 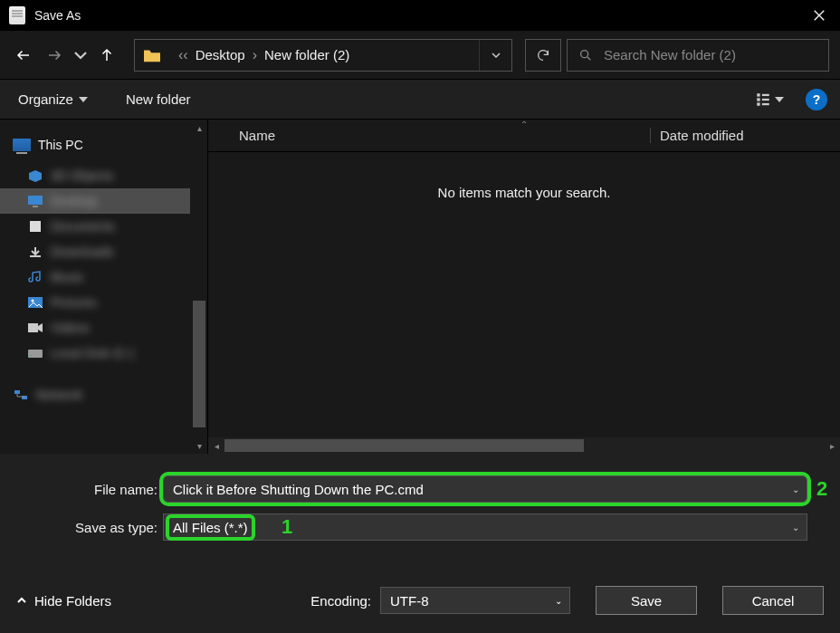 What do you see at coordinates (54, 55) in the screenshot?
I see `forward-button` at bounding box center [54, 55].